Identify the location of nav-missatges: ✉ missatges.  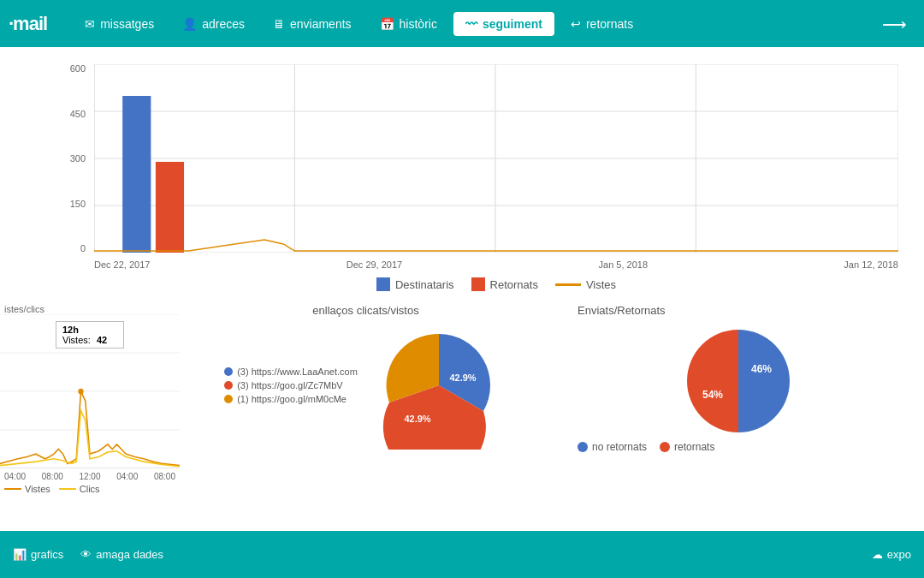
(120, 24).